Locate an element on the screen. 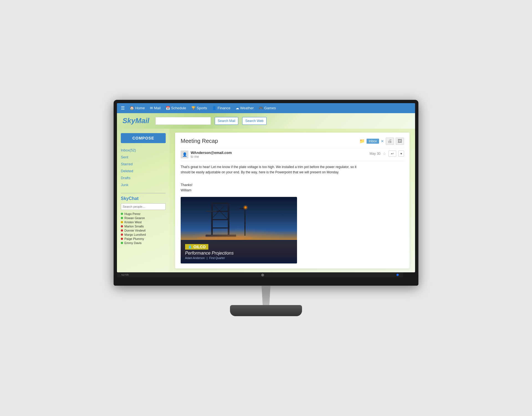 The image size is (532, 416). print-button: 🖨 is located at coordinates (390, 141).